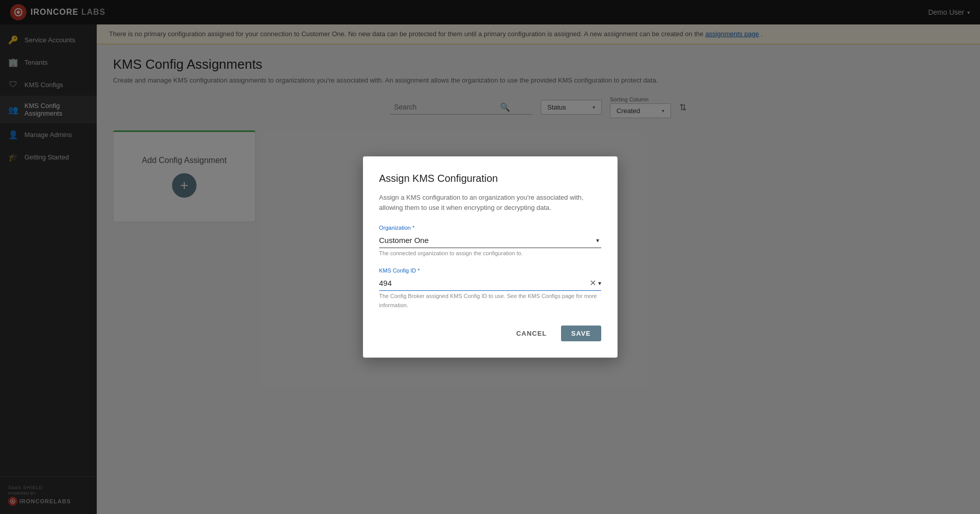 The height and width of the screenshot is (514, 980). What do you see at coordinates (490, 270) in the screenshot?
I see `kms-config-id-label: KMS Config ID *` at bounding box center [490, 270].